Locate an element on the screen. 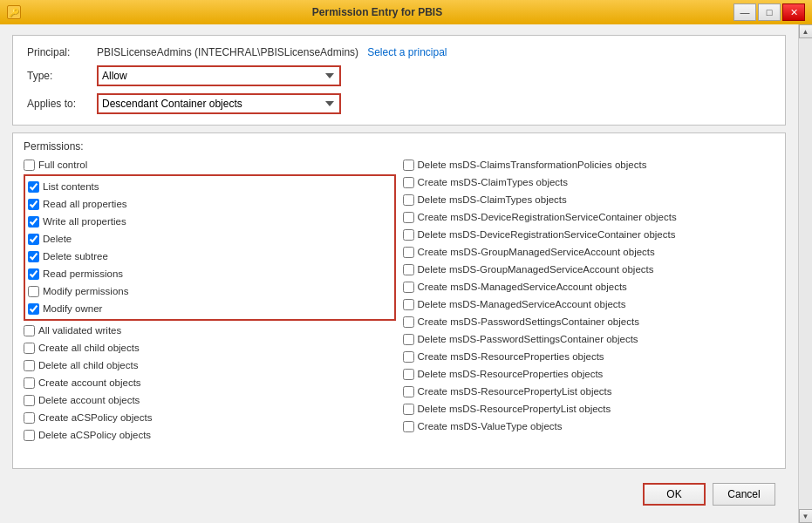 The width and height of the screenshot is (812, 523). perm-delete-acspolicy-label: Delete aCSPolicy objects is located at coordinates (94, 435).